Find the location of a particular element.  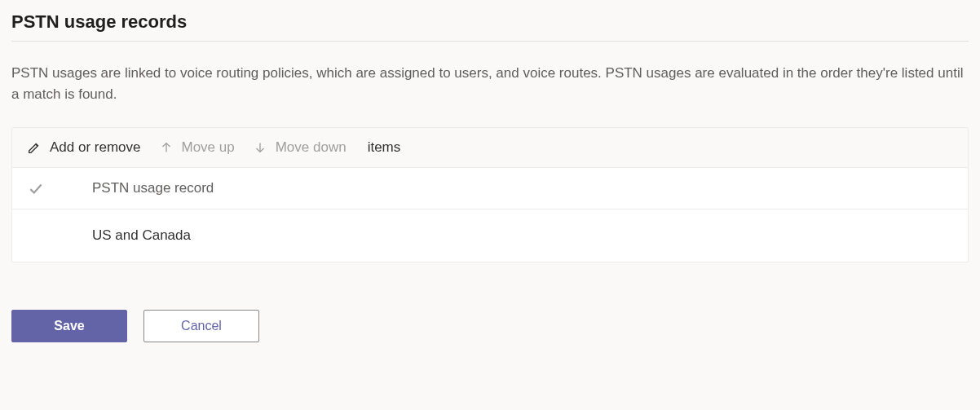

table-header: PSTN usage record is located at coordinates (490, 189).